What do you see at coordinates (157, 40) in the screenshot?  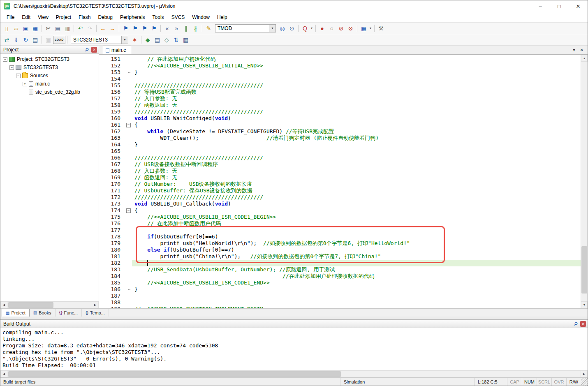 I see `manage-project-items-icon: ▤` at bounding box center [157, 40].